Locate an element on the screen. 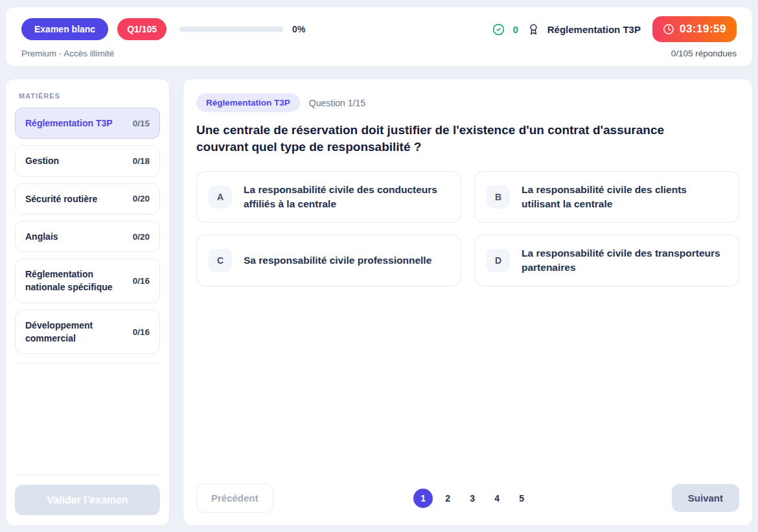 The width and height of the screenshot is (758, 532). question-counter: Question 1/15 is located at coordinates (337, 103).